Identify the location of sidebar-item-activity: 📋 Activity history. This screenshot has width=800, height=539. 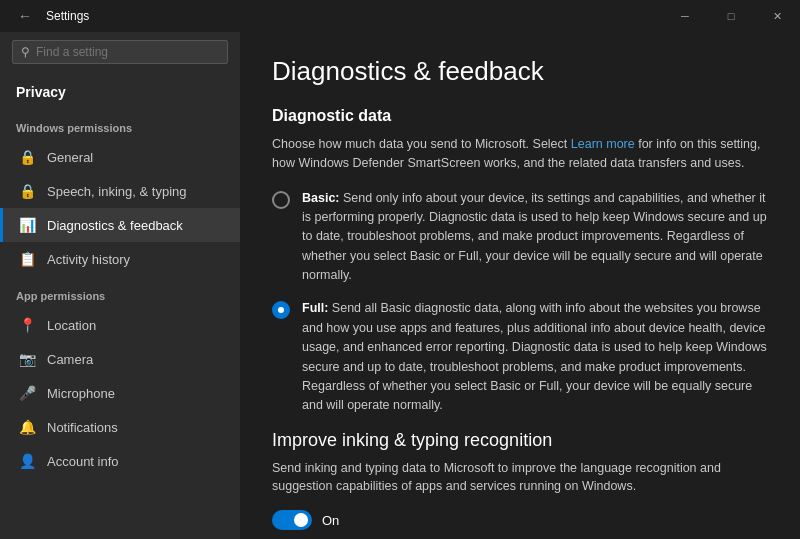
(120, 259).